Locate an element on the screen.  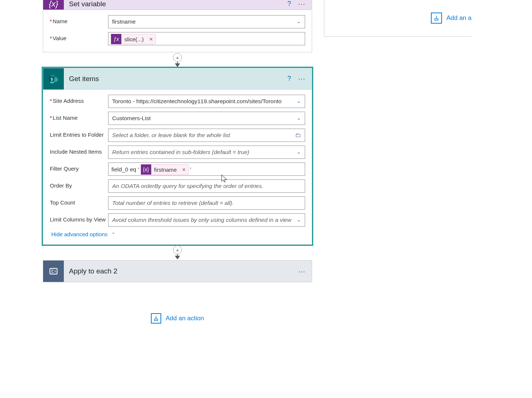
loop-icon is located at coordinates (53, 271).